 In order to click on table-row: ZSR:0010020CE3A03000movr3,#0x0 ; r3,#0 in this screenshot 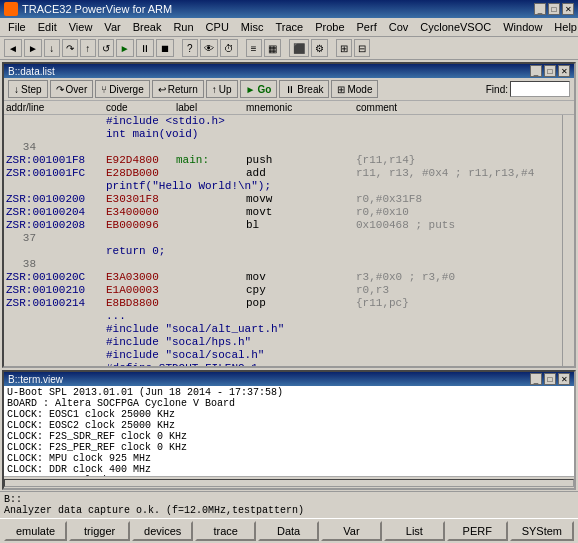, I will do `click(283, 278)`.